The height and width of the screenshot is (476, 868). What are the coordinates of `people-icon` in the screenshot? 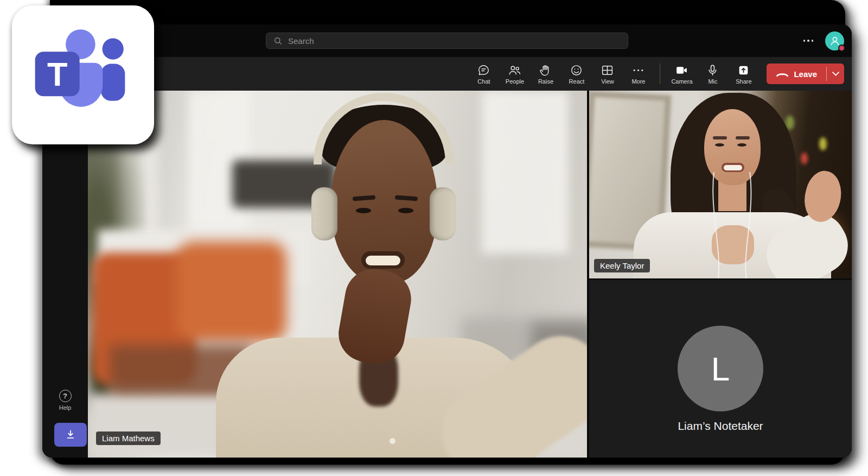 It's located at (514, 71).